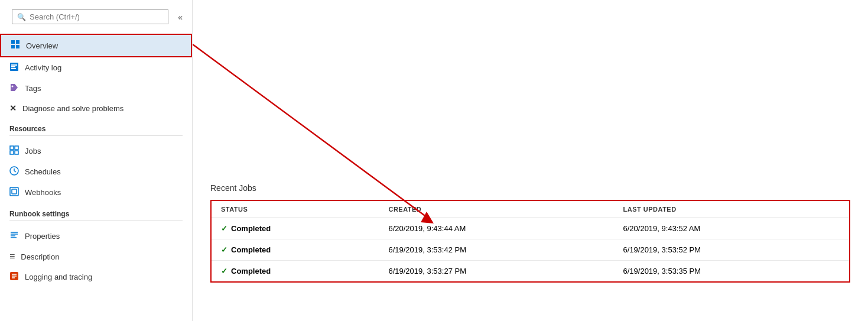 The height and width of the screenshot is (321, 868). What do you see at coordinates (14, 171) in the screenshot?
I see `schedules-icon` at bounding box center [14, 171].